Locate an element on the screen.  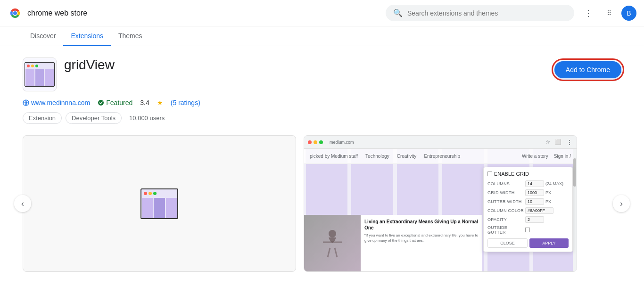
browser-url: medium.com is located at coordinates (342, 142).